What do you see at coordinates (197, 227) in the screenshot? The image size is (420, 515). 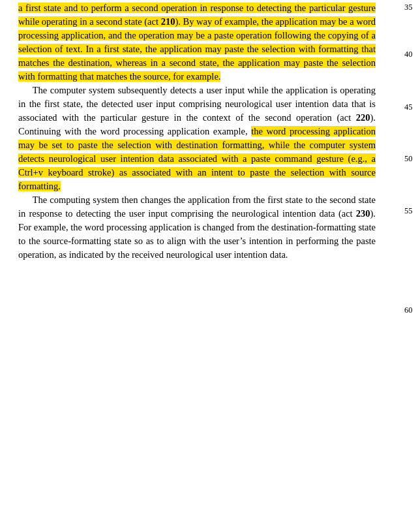 I see `paragraph-3: The computing system then changes the ap…` at bounding box center [197, 227].